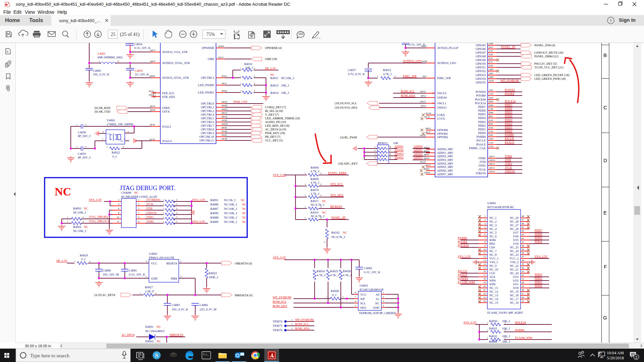 The image size is (644, 362). I want to click on svg-text: WP#, so click(492, 284).